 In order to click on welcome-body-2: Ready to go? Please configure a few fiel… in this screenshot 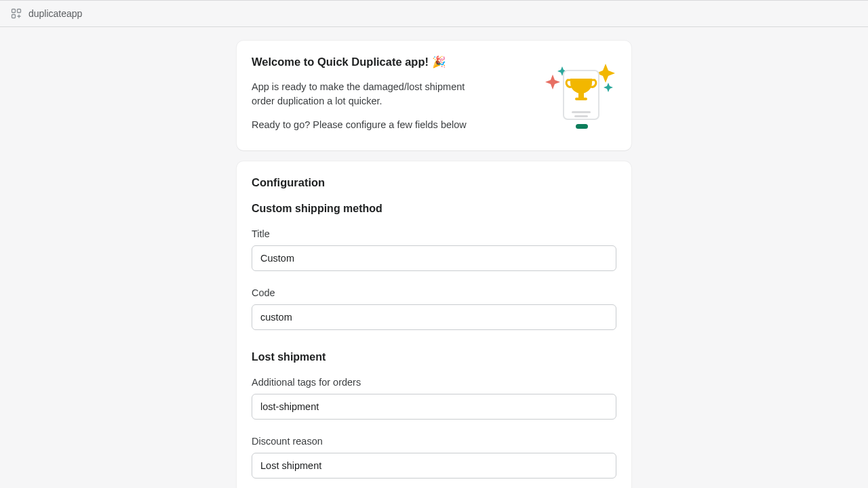, I will do `click(370, 125)`.